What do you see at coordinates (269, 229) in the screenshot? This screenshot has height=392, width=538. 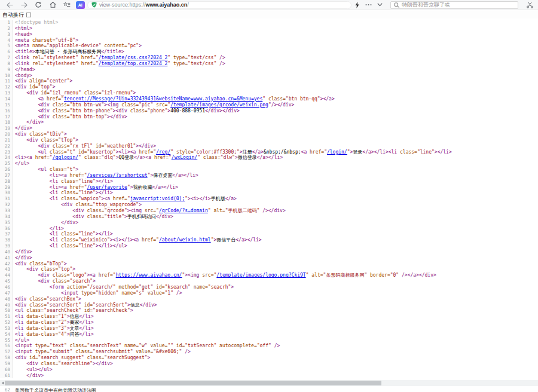 I see `source-line-row: 36 </li>` at bounding box center [269, 229].